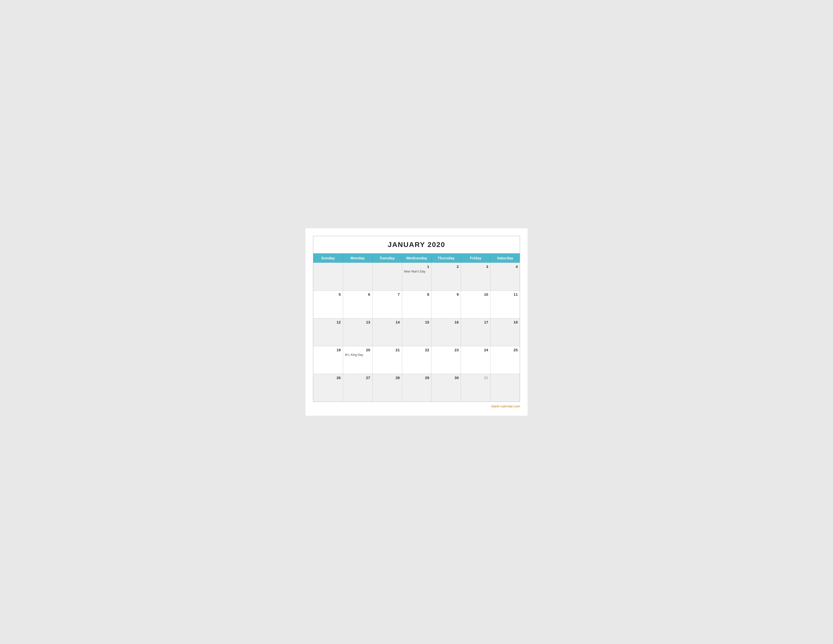 This screenshot has width=833, height=644. Describe the element at coordinates (446, 295) in the screenshot. I see `day-number: 9` at that location.